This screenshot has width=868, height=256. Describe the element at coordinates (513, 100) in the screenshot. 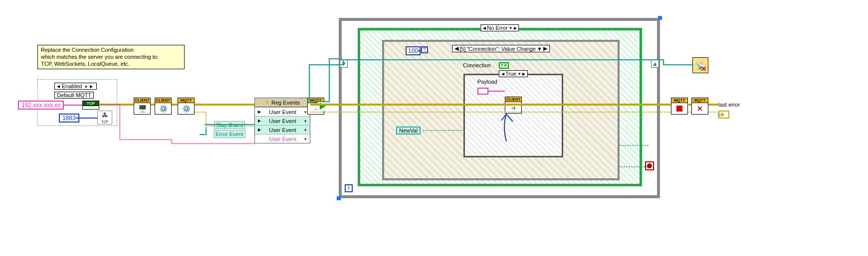

I see `inner-client-header: CLIENT` at that location.